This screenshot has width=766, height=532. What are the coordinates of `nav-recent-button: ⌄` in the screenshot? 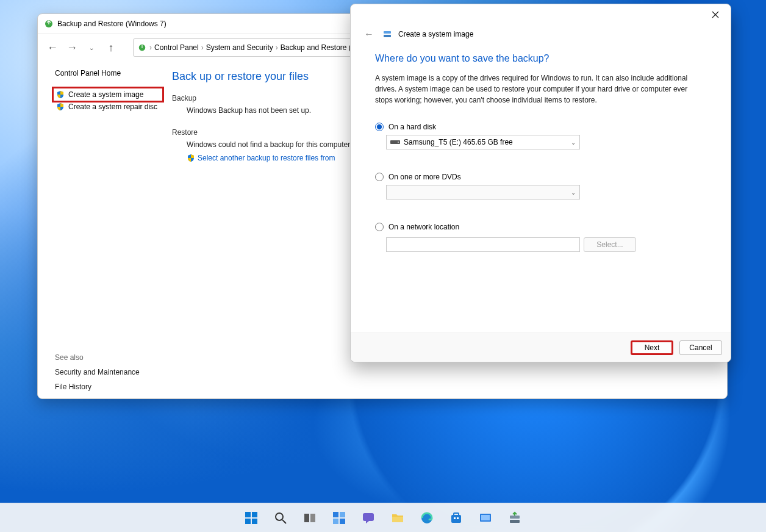 It's located at (91, 48).